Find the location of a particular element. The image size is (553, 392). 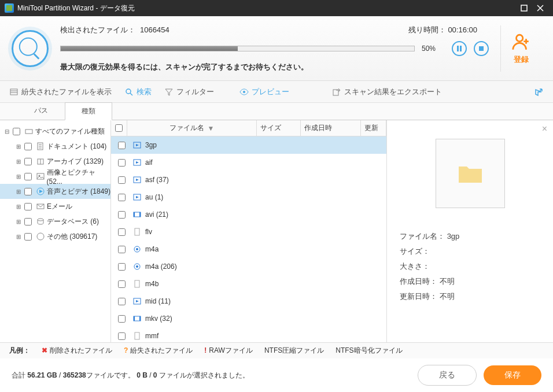

filter-button: フィルター is located at coordinates (189, 92).